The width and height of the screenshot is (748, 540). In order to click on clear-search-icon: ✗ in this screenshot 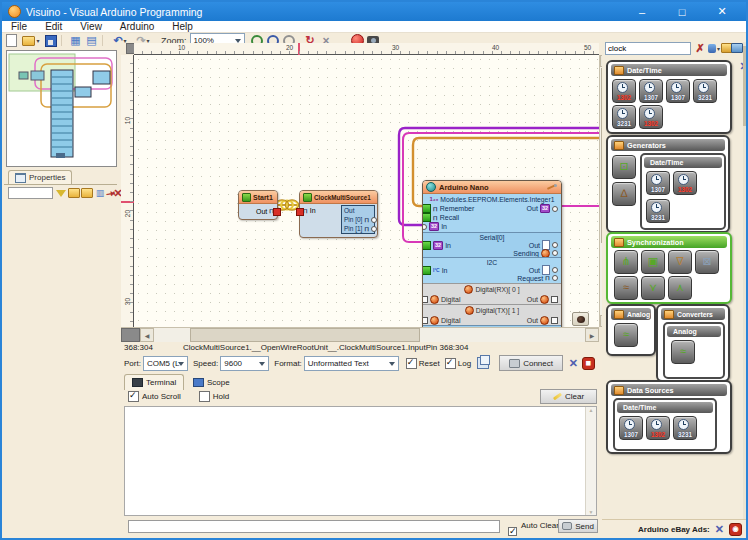, I will do `click(700, 48)`.